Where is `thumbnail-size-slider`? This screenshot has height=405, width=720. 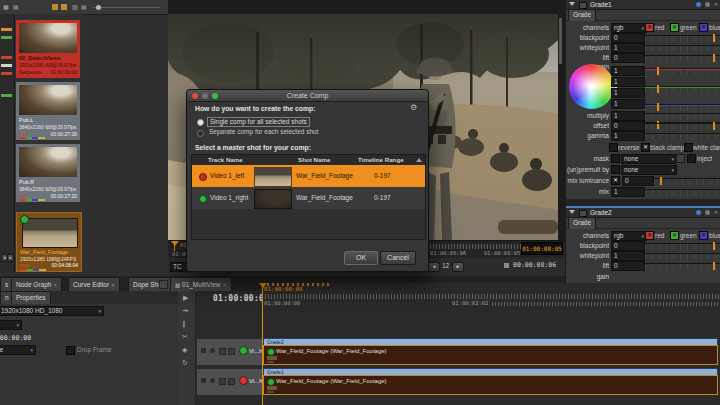 thumbnail-size-slider is located at coordinates (126, 8).